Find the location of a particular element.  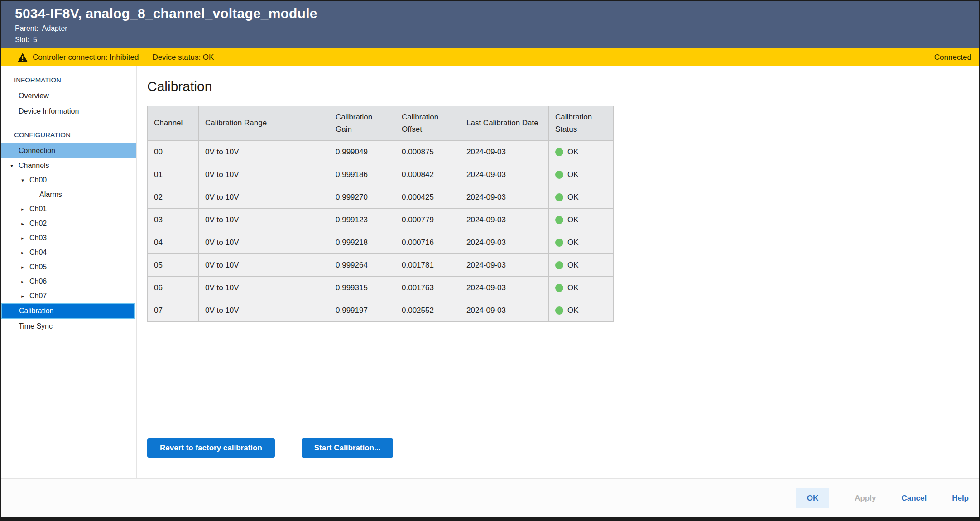

cell-gain: 0.999049 is located at coordinates (362, 152).